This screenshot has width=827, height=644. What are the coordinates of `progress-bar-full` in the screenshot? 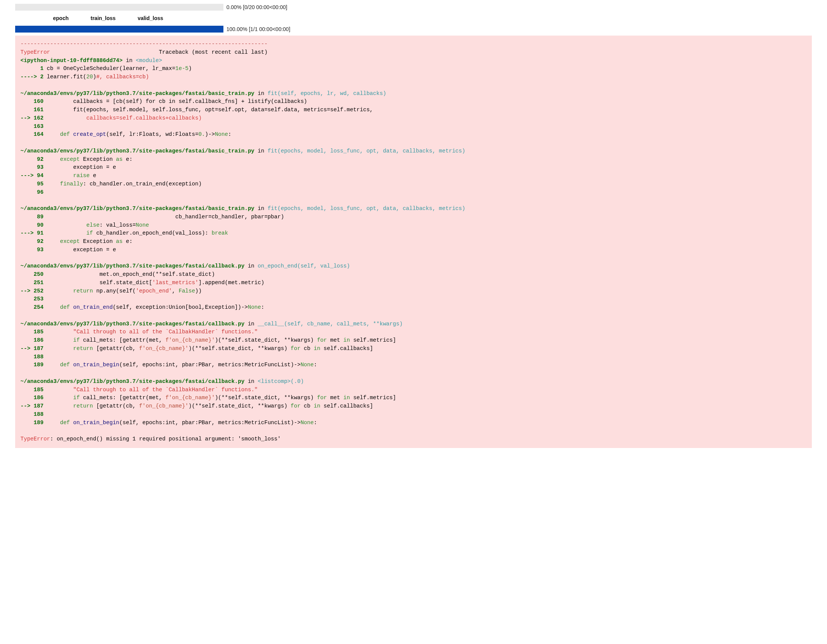 It's located at (119, 29).